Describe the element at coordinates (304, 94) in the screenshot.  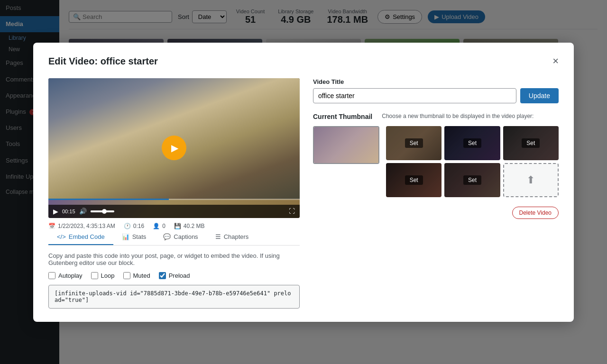
I see `modal-body: ▶ 00:15 🔊 ⛶ 📅 1/22/2023, 4:35:13 AM` at that location.